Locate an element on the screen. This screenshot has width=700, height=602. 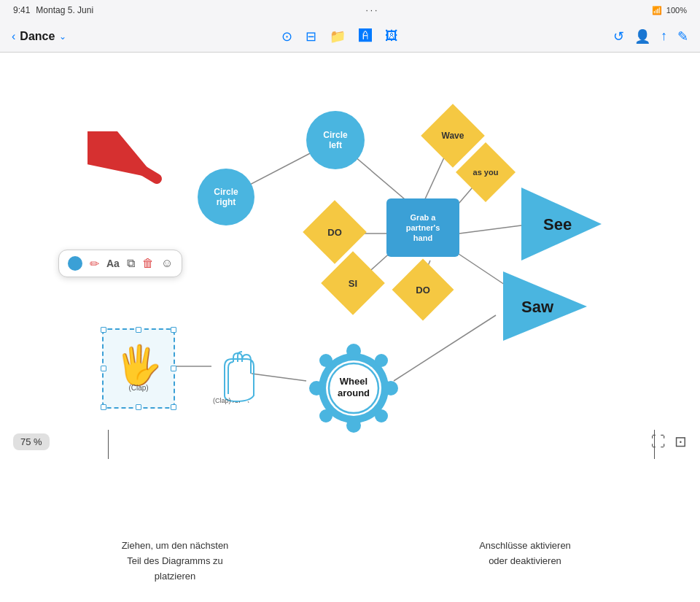
document-title: Dance is located at coordinates (37, 36).